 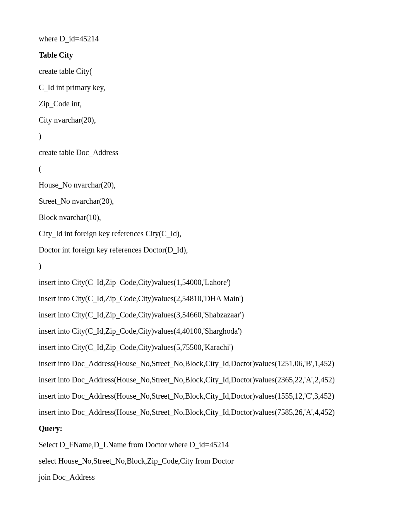 I want to click on text-line: Block nvarchar(10),, so click(x=206, y=217).